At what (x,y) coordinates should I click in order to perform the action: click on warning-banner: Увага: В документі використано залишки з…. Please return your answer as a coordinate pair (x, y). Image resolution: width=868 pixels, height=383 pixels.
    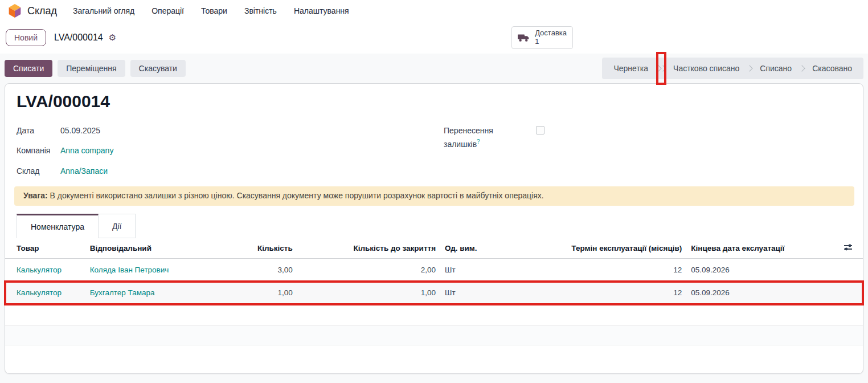
    Looking at the image, I should click on (434, 196).